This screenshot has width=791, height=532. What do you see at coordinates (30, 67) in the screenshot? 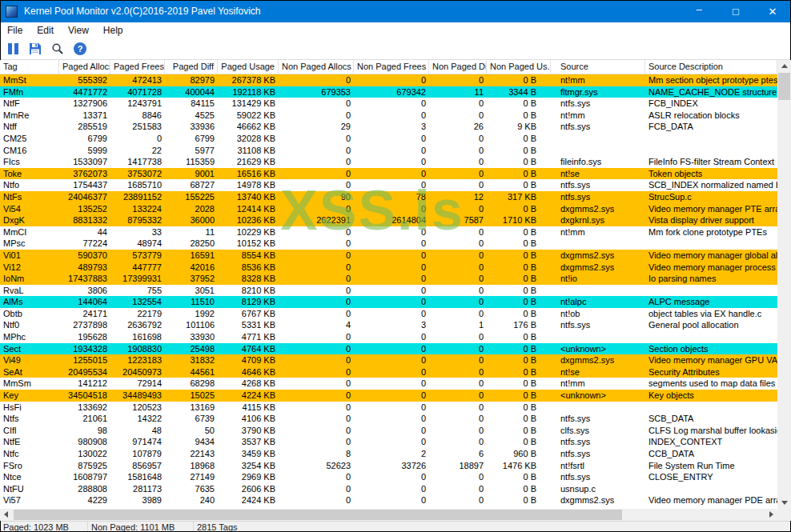
I see `column-header-tag: Tag` at bounding box center [30, 67].